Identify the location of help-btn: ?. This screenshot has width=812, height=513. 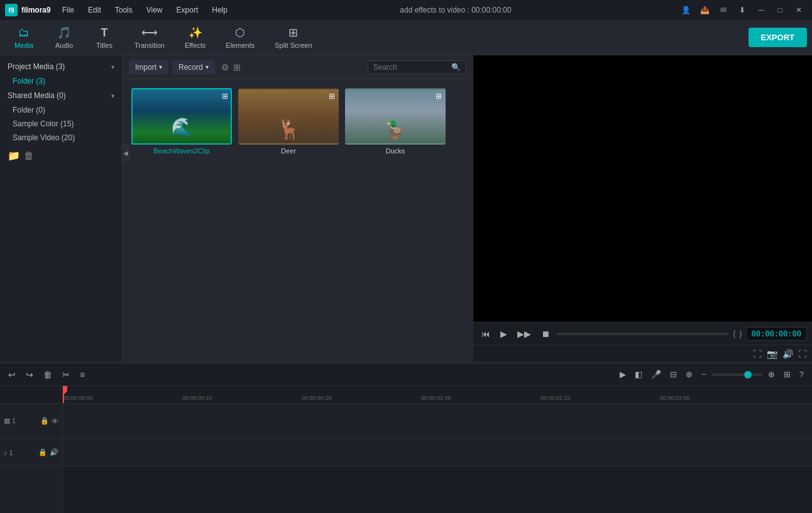
(802, 375).